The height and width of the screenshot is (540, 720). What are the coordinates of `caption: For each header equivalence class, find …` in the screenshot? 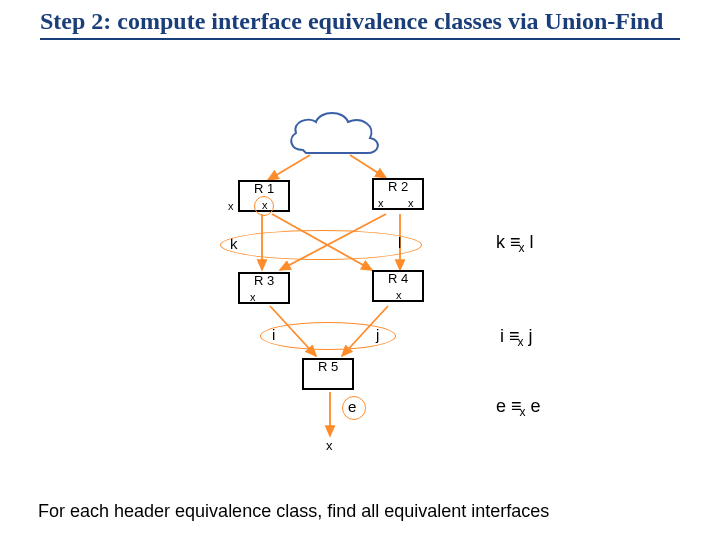 It's located at (294, 512).